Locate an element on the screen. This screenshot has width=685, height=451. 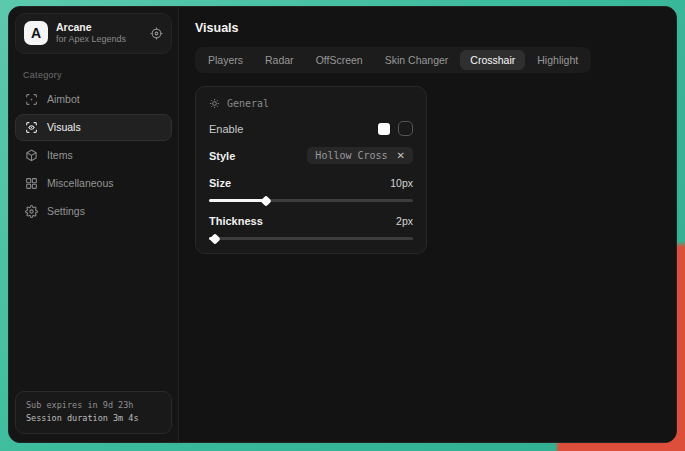
clear-style-icon: ✕ is located at coordinates (401, 156).